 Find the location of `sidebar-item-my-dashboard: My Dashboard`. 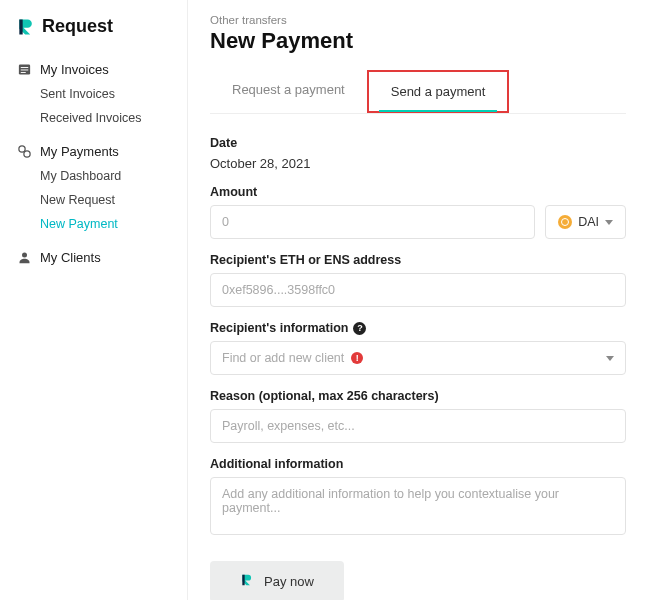

sidebar-item-my-dashboard: My Dashboard is located at coordinates (108, 176).